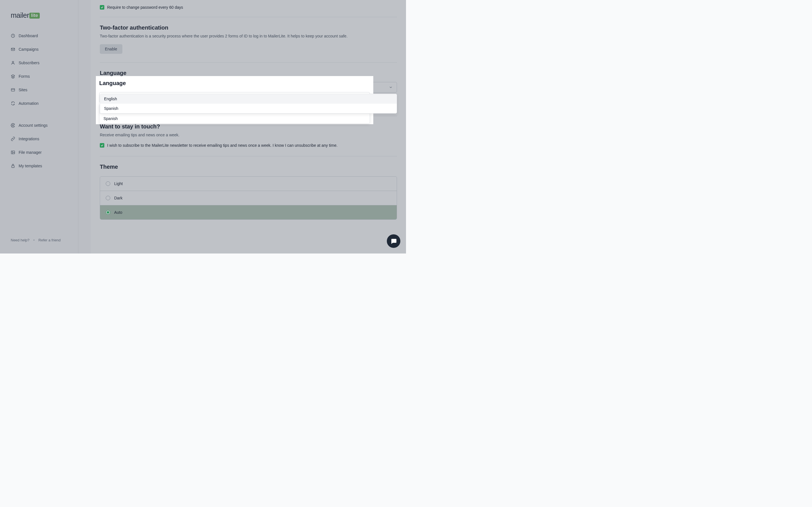  Describe the element at coordinates (13, 139) in the screenshot. I see `link-icon` at that location.